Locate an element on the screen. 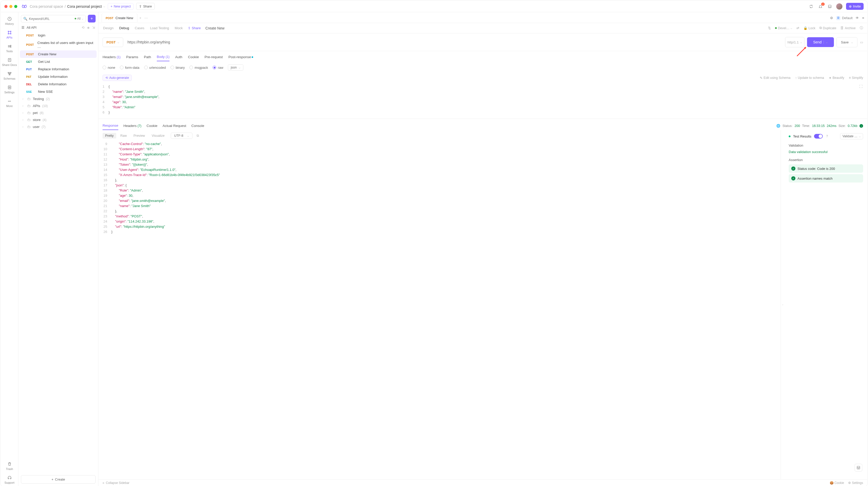 The image size is (868, 486). new-project-button: + New project is located at coordinates (121, 6).